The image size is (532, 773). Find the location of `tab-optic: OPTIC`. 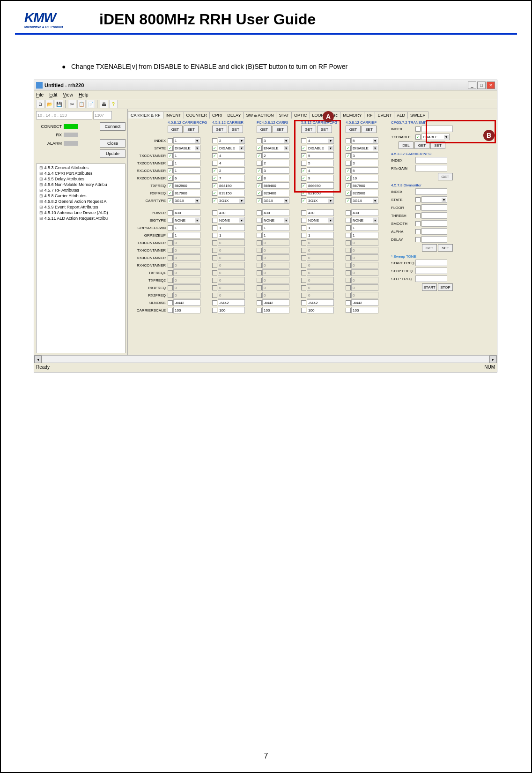

tab-optic: OPTIC is located at coordinates (301, 115).